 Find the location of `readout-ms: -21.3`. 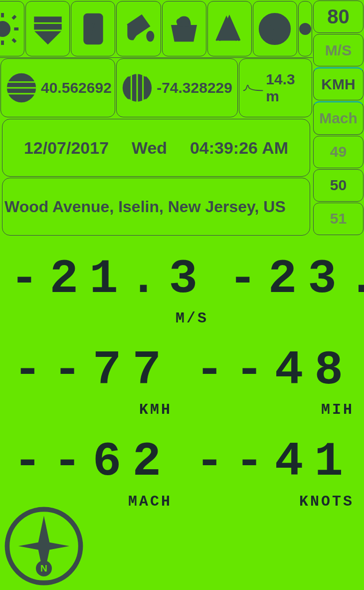

readout-ms: -21.3 is located at coordinates (109, 280).